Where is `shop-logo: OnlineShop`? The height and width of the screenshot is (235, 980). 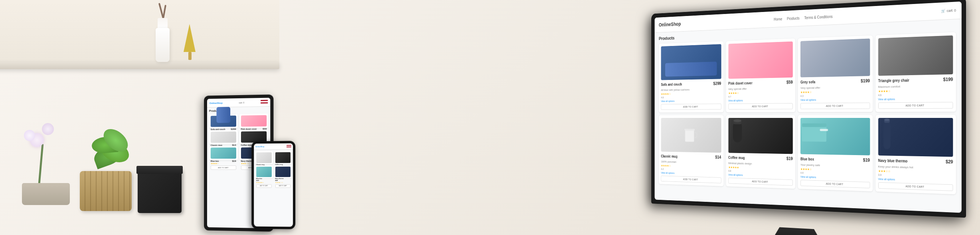 shop-logo: OnlineShop is located at coordinates (670, 24).